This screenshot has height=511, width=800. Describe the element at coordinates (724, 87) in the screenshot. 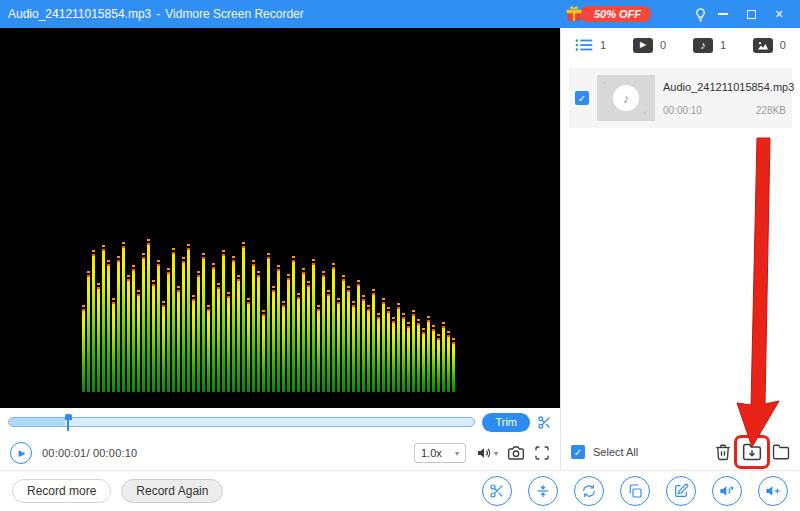

I see `file-name: Audio_241211015854.mp3` at that location.